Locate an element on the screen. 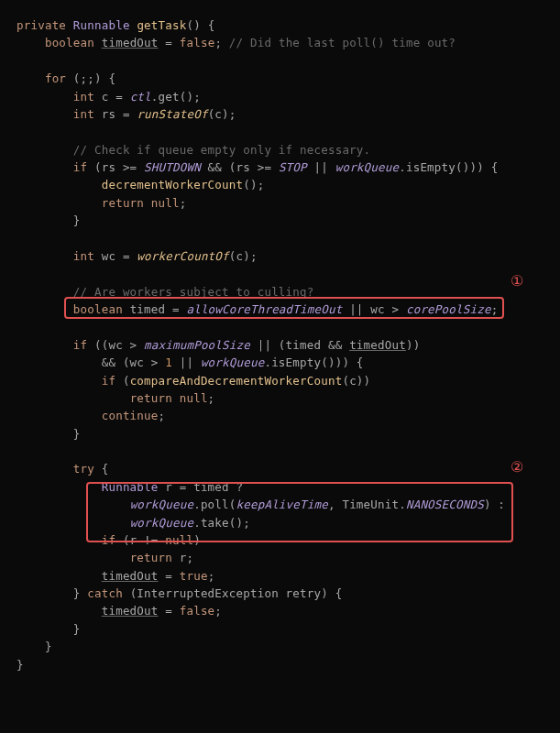  text: timed = is located at coordinates (155, 310).